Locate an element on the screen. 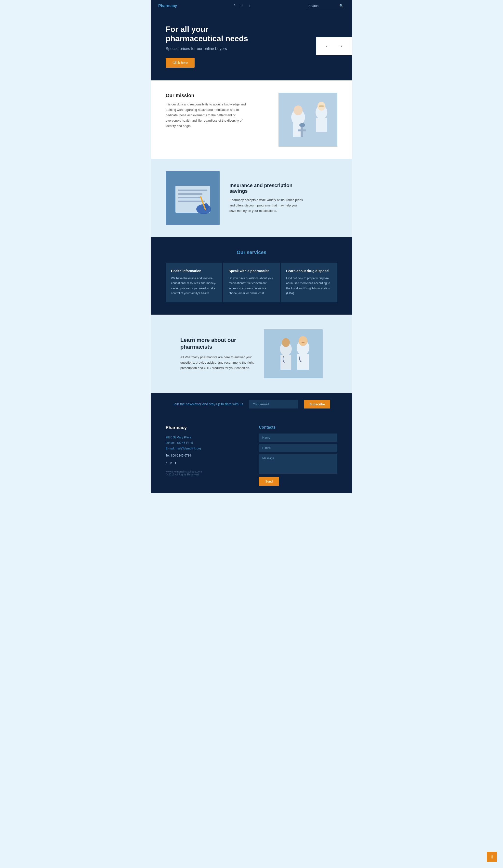  insurance-title: Insurance and prescription savings is located at coordinates (266, 188).